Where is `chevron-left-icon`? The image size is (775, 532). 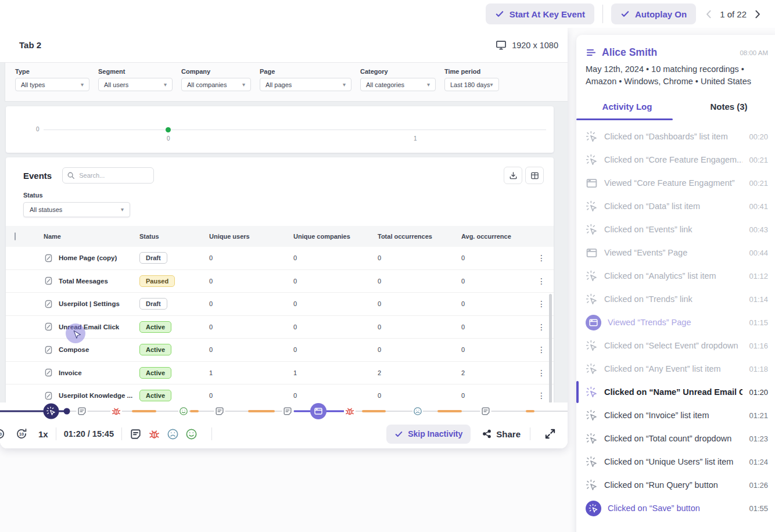 chevron-left-icon is located at coordinates (709, 14).